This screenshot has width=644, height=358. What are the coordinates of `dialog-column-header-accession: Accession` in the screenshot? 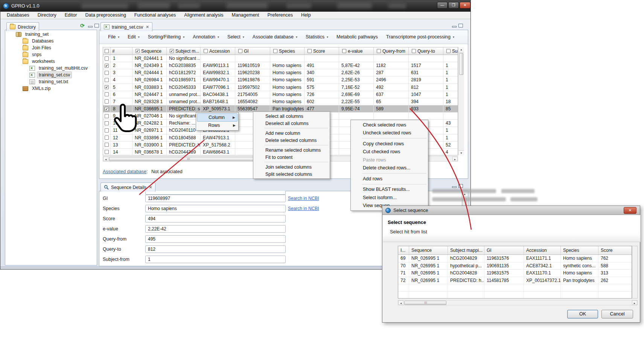 It's located at (542, 250).